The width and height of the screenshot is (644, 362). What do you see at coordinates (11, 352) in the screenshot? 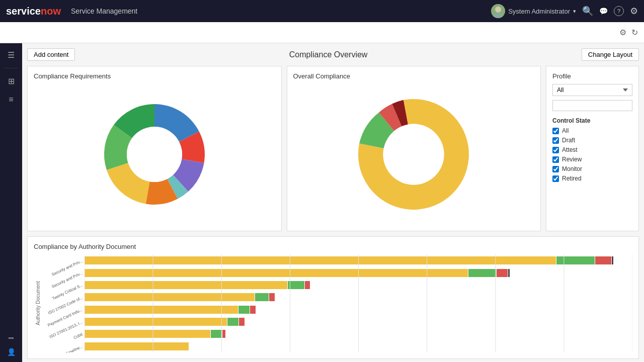
I see `sidebar-user-icon: 👤` at bounding box center [11, 352].